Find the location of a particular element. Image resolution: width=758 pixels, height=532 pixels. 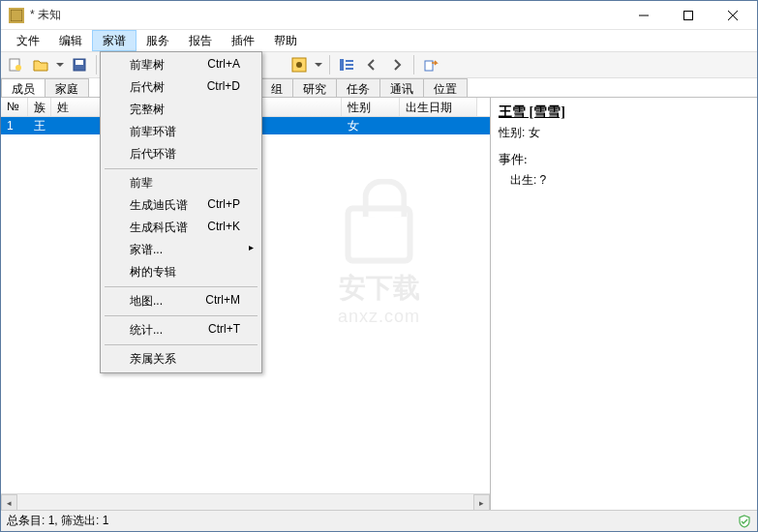

nav-back-button is located at coordinates (372, 65).